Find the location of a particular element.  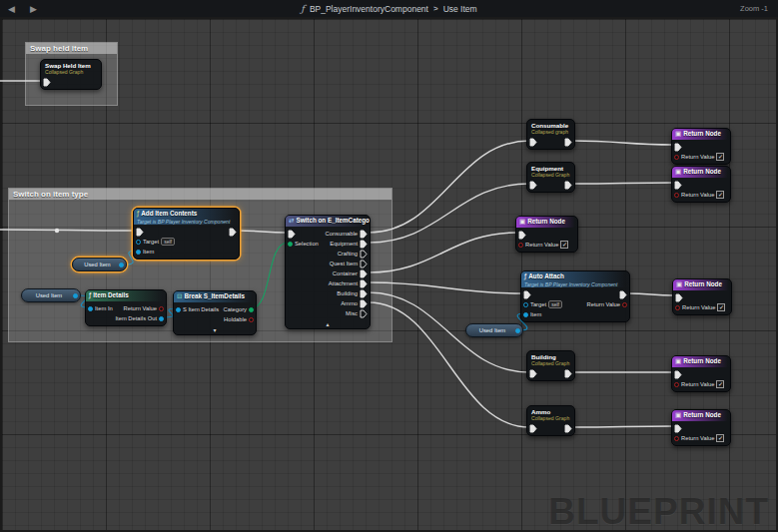

attachment-pin is located at coordinates (364, 283).